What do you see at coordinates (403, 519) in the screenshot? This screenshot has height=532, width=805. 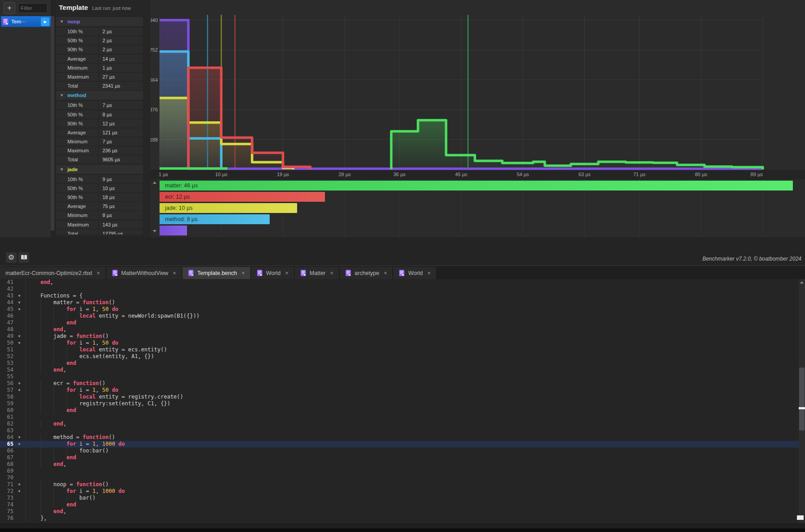 I see `code-line: 76 },` at bounding box center [403, 519].